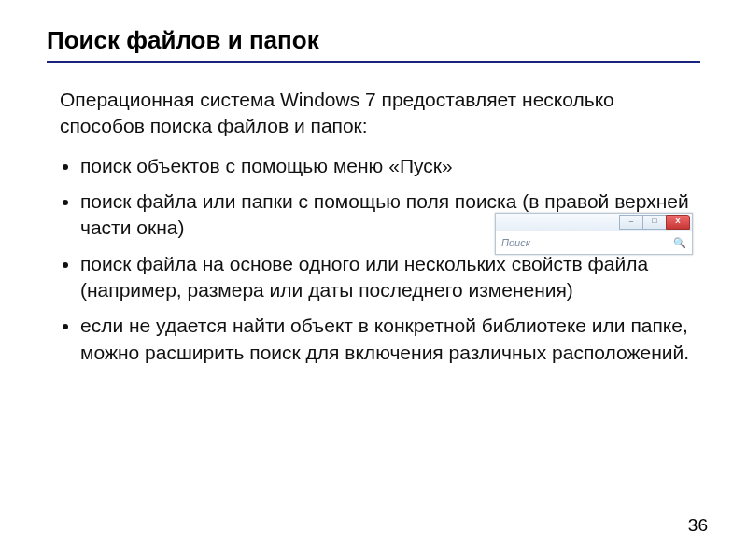  Describe the element at coordinates (374, 62) in the screenshot. I see `title-underline` at that location.